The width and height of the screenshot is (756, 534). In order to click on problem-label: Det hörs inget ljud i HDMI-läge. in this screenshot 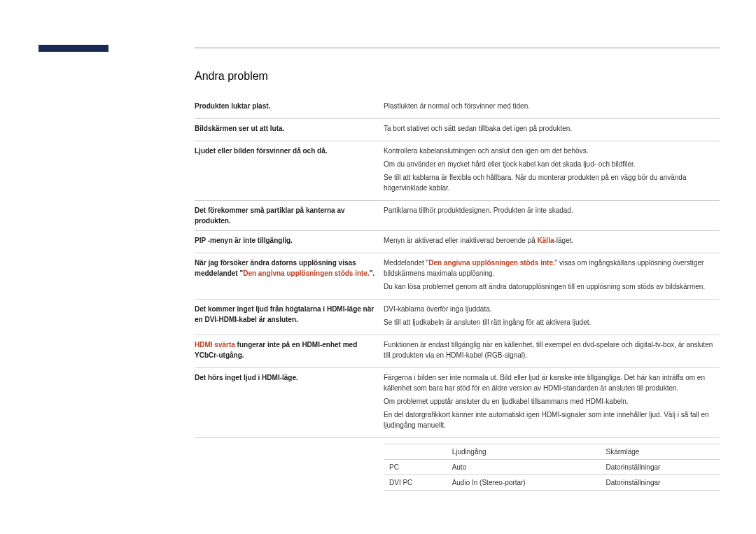, I will do `click(289, 403)`.